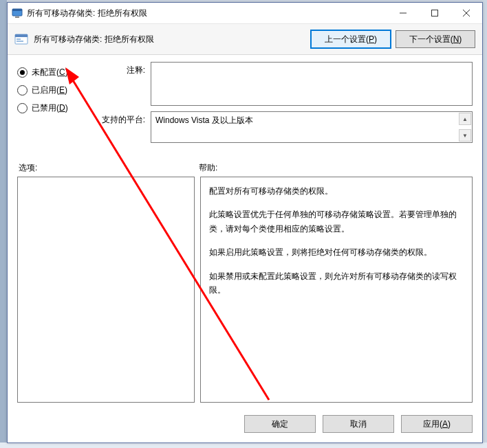 Image resolution: width=487 pixels, height=448 pixels. What do you see at coordinates (457, 39) in the screenshot?
I see `next-button-key: N` at bounding box center [457, 39].